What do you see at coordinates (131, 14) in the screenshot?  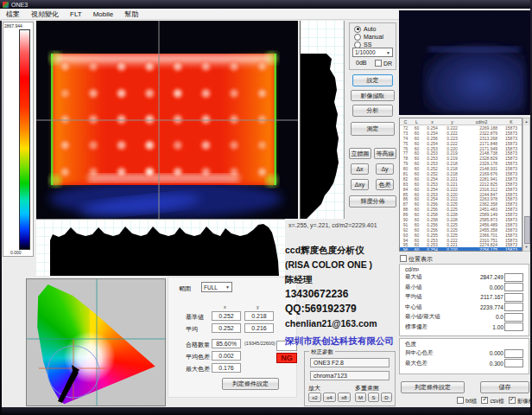 I see `menu-item-4: 幫助` at bounding box center [131, 14].